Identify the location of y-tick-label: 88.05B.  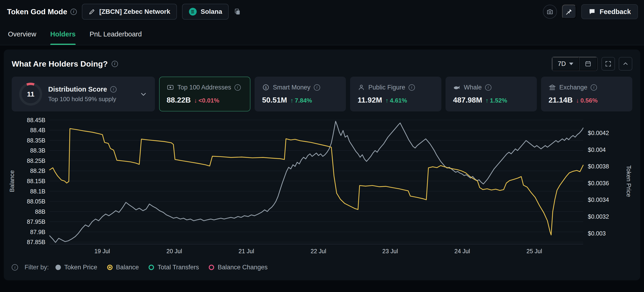
(36, 202).